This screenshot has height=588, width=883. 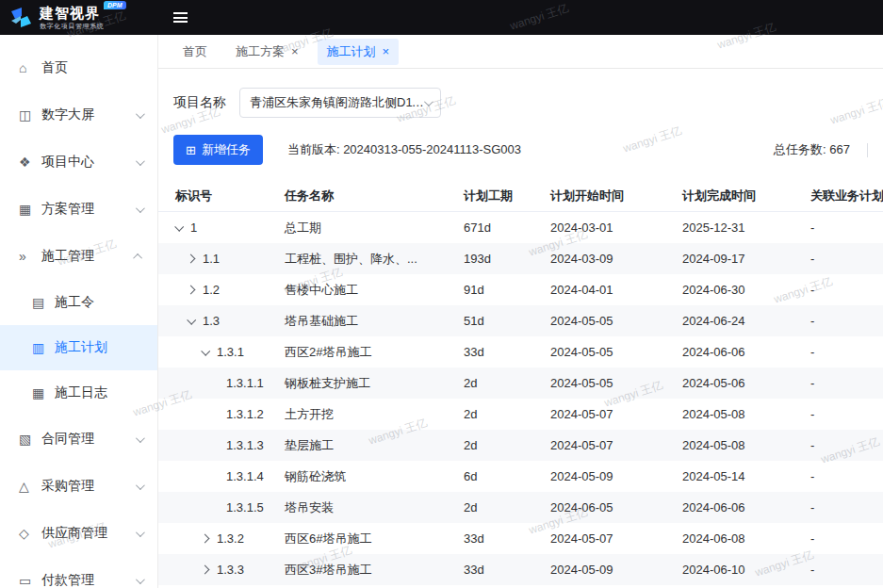 What do you see at coordinates (735, 196) in the screenshot?
I see `col-end-date: 计划完成时间` at bounding box center [735, 196].